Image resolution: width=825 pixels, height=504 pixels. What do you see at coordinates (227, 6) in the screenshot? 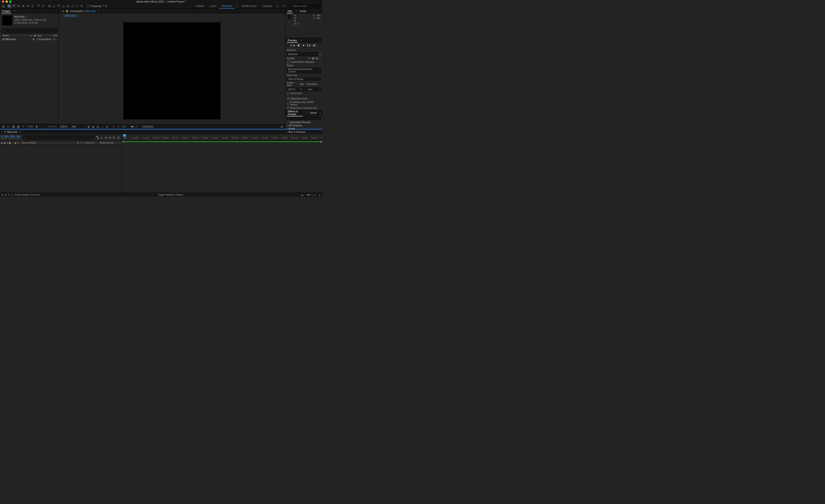
I see `workspace-standard: Standard` at bounding box center [227, 6].